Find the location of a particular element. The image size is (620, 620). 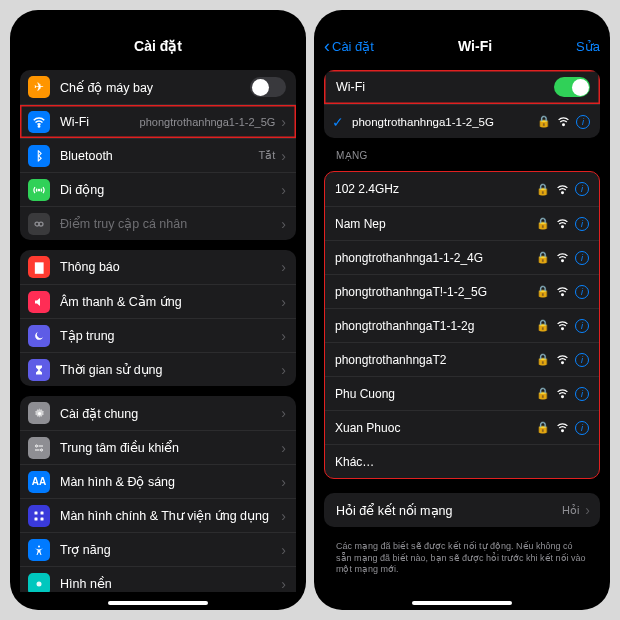

sliders-icon is located at coordinates (39, 448).